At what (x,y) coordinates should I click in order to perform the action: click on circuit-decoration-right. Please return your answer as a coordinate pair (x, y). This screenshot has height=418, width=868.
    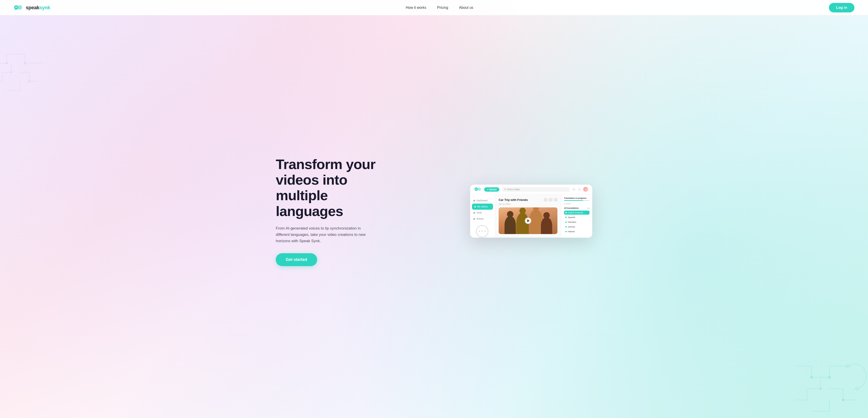
    Looking at the image, I should click on (826, 386).